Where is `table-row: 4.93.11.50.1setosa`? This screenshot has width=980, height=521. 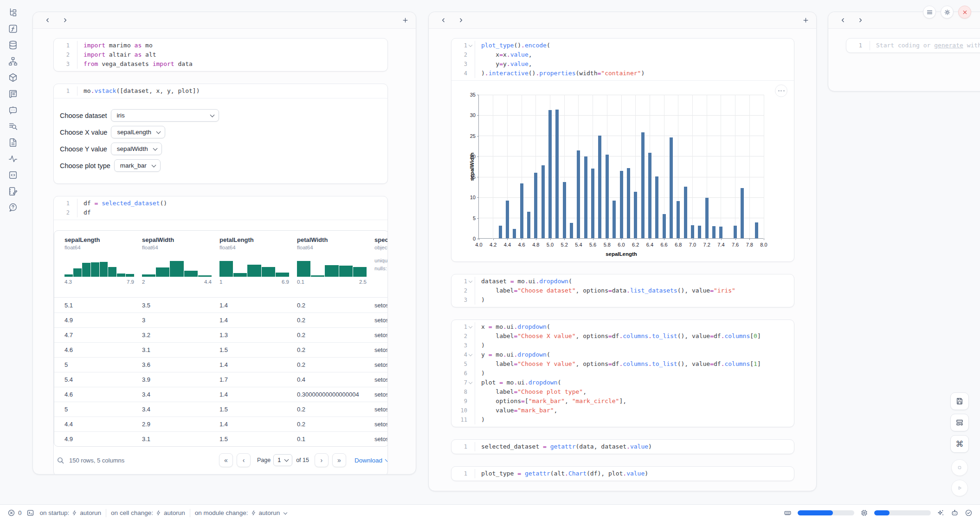
table-row: 4.93.11.50.1setosa is located at coordinates (221, 439).